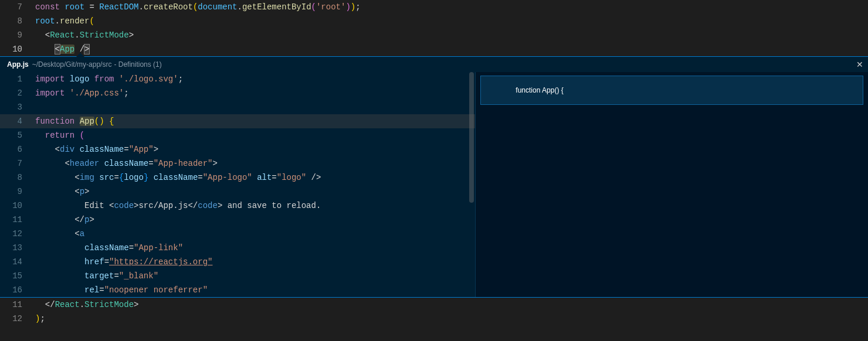 This screenshot has width=868, height=341. Describe the element at coordinates (255, 220) in the screenshot. I see `code-content: </p>` at that location.